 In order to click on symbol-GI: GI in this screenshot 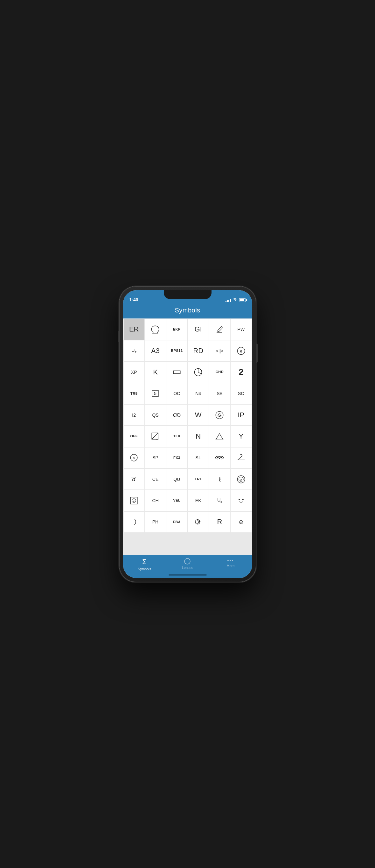, I will do `click(198, 330)`.